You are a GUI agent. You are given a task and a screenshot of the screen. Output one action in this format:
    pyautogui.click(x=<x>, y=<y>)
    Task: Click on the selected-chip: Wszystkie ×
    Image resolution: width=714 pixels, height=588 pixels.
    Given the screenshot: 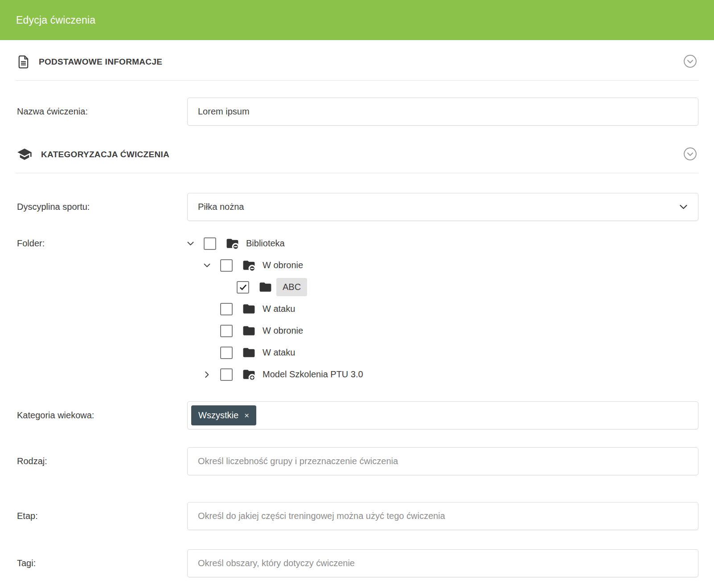 What is the action you would take?
    pyautogui.click(x=224, y=415)
    